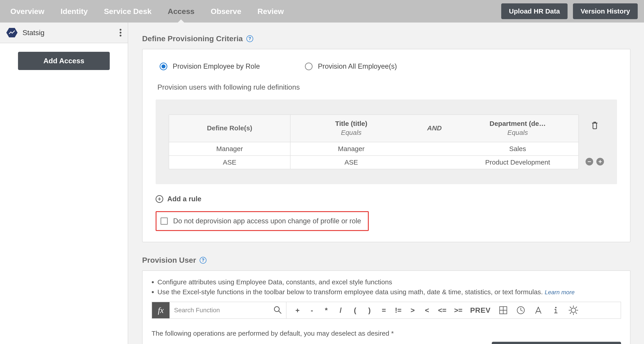  Describe the element at coordinates (230, 128) in the screenshot. I see `col-define-roles: Define Role(s)` at that location.